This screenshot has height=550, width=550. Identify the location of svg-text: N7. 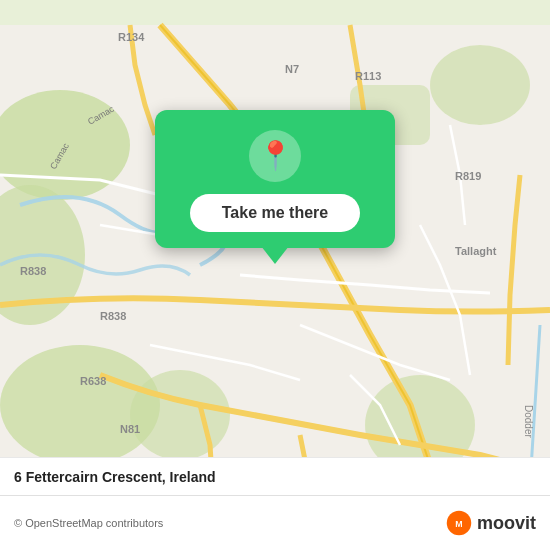
(292, 69).